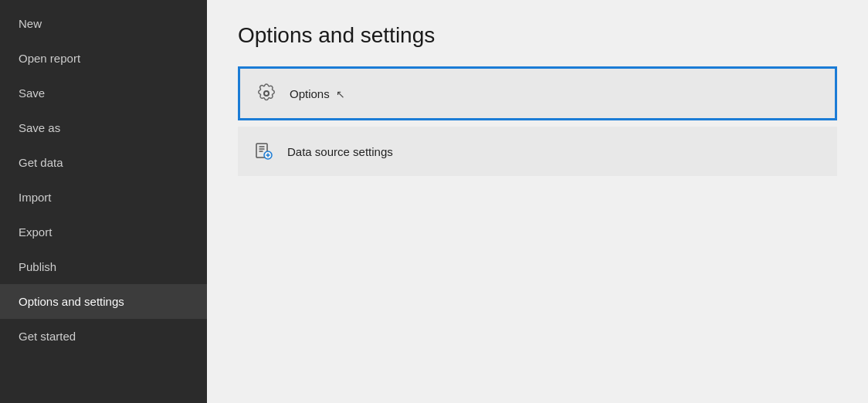 The image size is (868, 403). I want to click on sidebar-item-save-as: Save as, so click(103, 128).